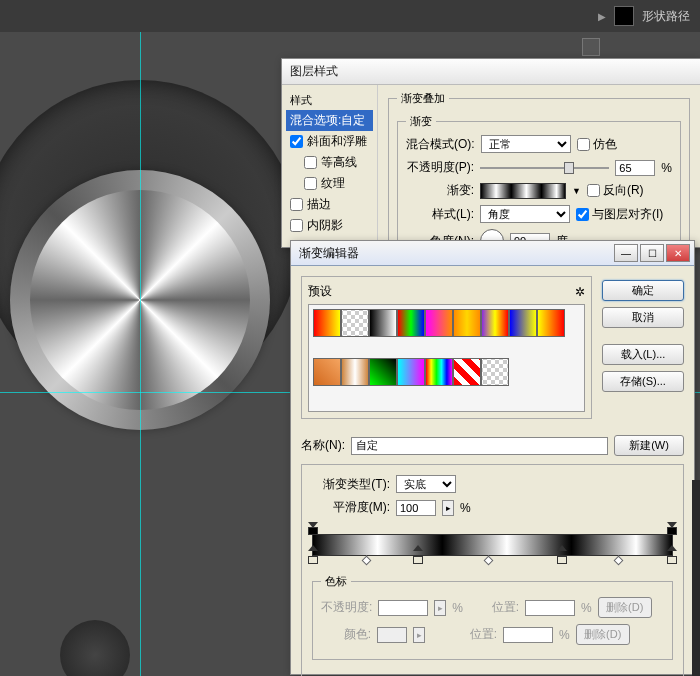 This screenshot has width=700, height=676. I want to click on smoothness-input, so click(416, 508).